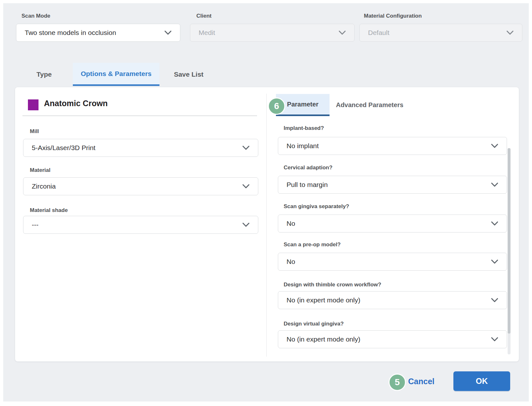  What do you see at coordinates (204, 16) in the screenshot?
I see `client-label: Client` at bounding box center [204, 16].